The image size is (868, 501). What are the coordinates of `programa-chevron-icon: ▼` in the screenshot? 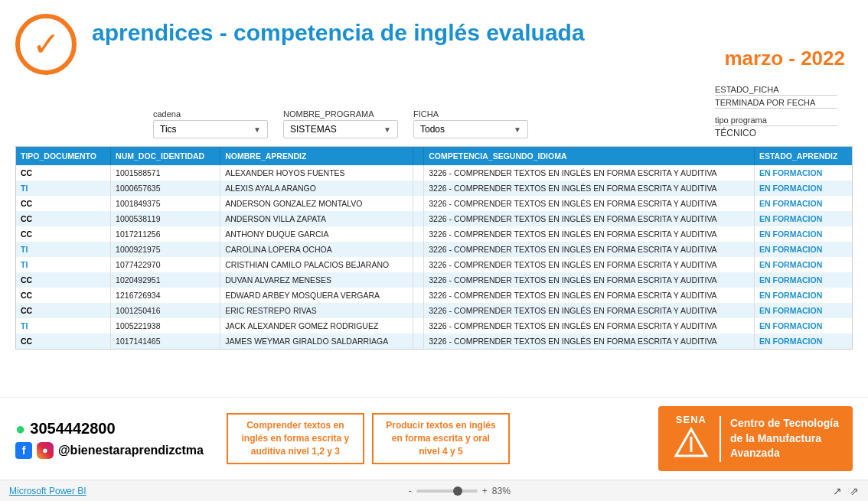 It's located at (387, 130).